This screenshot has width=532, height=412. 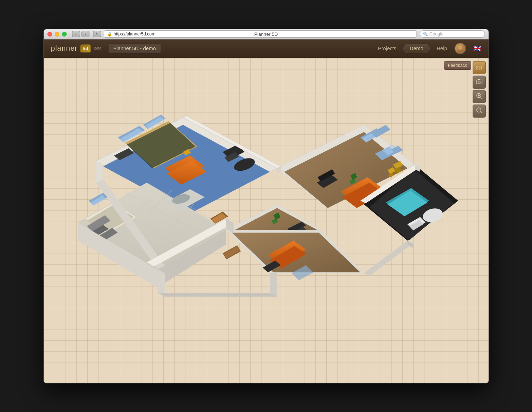 What do you see at coordinates (98, 48) in the screenshot?
I see `beta-badge: beta` at bounding box center [98, 48].